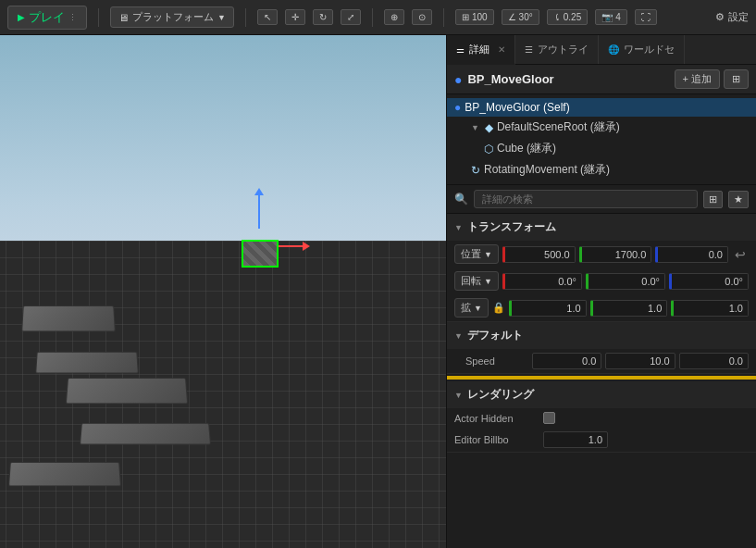 The image size is (756, 548). What do you see at coordinates (466, 307) in the screenshot?
I see `scale-label: 拡` at bounding box center [466, 307].